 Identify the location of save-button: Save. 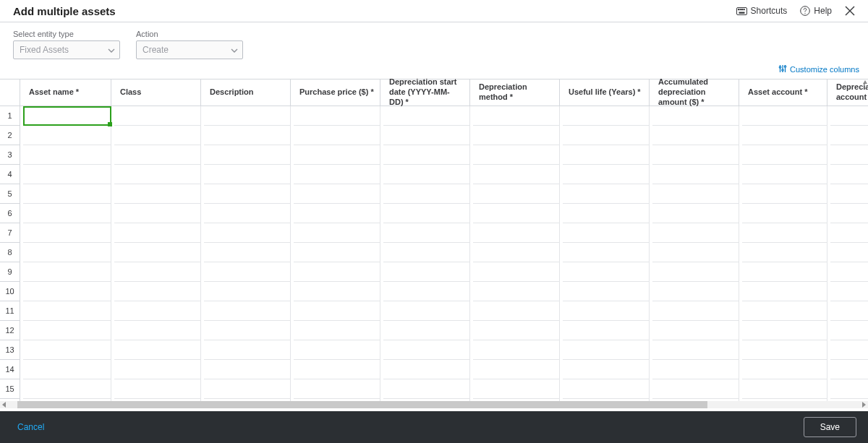
(830, 427).